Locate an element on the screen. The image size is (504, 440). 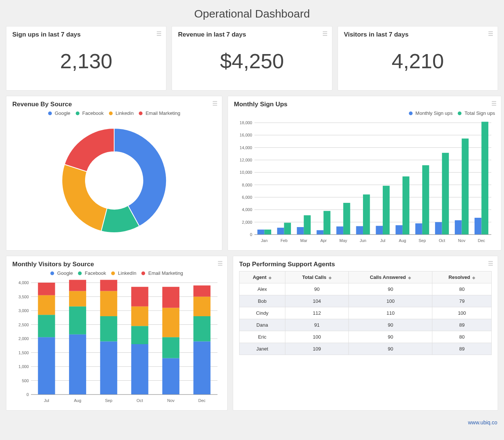
table-header: Total Calls◆ is located at coordinates (317, 277).